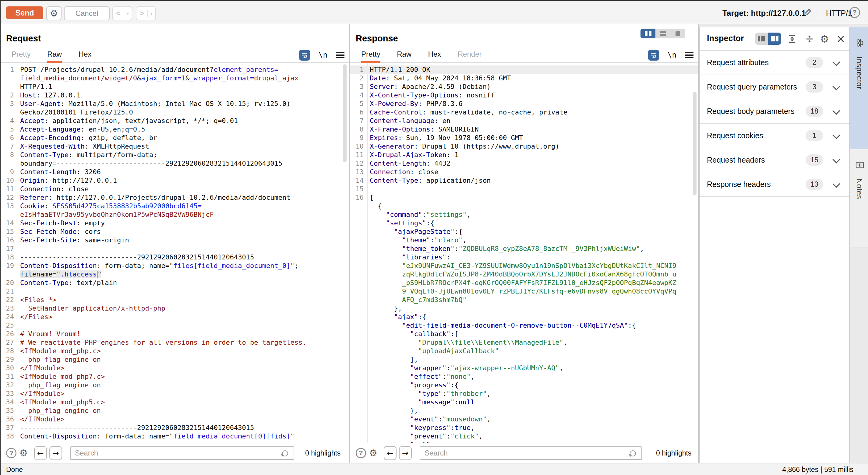  I want to click on code-line: "keypress":true,, so click(524, 428).